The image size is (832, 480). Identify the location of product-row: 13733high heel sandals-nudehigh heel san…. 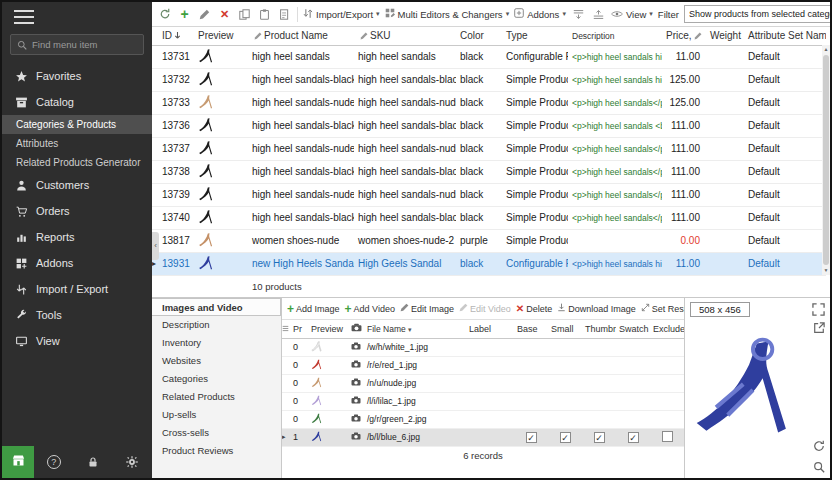
(489, 102).